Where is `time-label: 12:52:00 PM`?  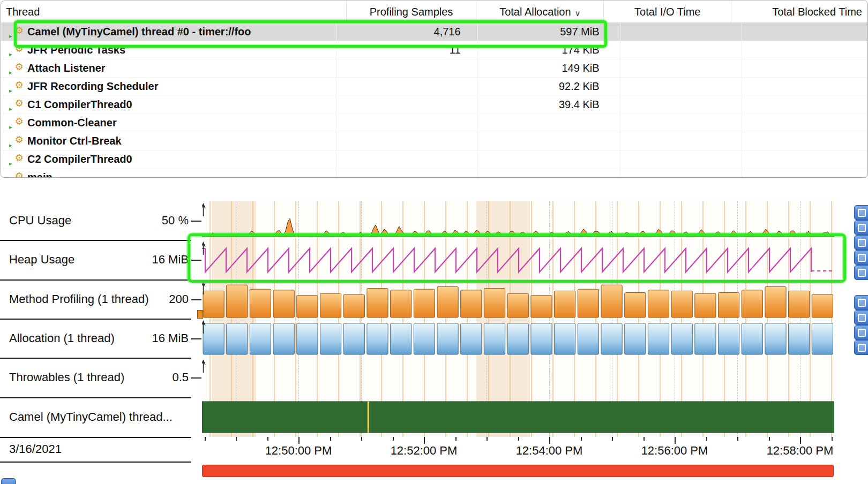 time-label: 12:52:00 PM is located at coordinates (424, 451).